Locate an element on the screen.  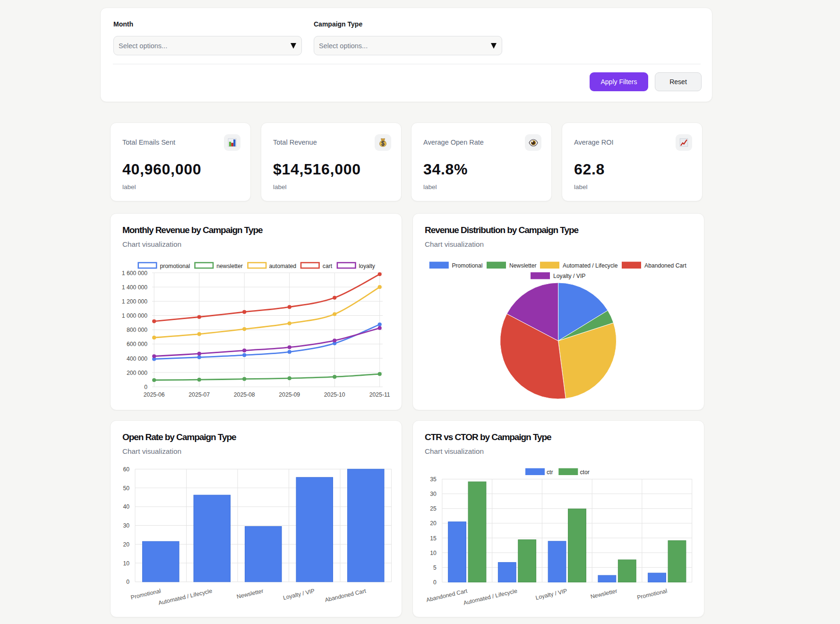
svg-text: 5 is located at coordinates (435, 568).